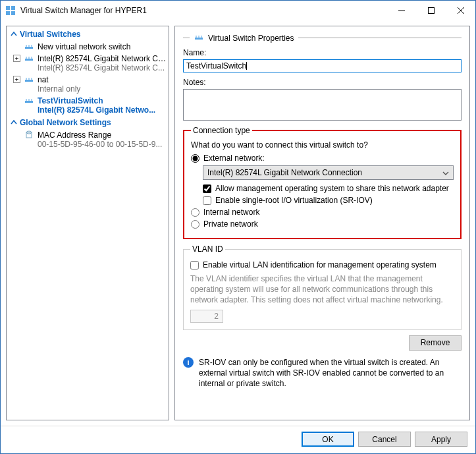 This screenshot has height=454, width=476. What do you see at coordinates (88, 105) in the screenshot?
I see `tree-item-testvirtualswitch: TestVirtualSwitch Intel(R) 82574L Gigabi…` at bounding box center [88, 105].